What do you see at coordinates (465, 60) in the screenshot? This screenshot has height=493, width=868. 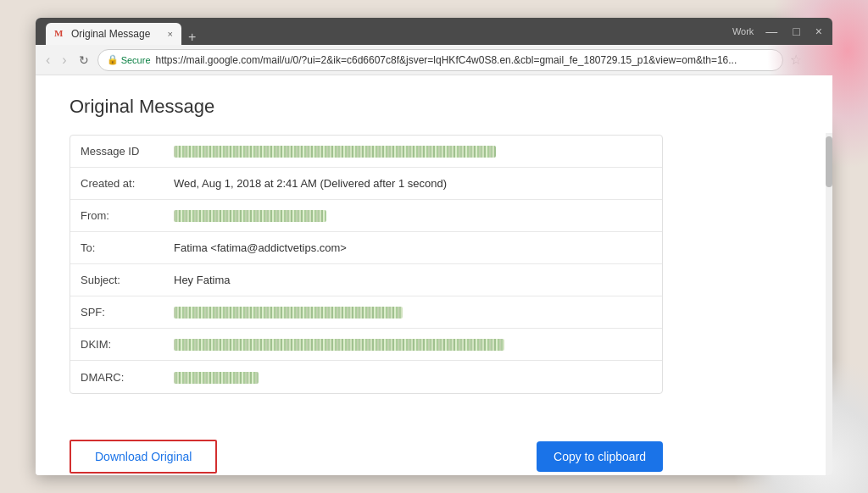 I see `url-text: https://mail.google.com/mail/u/0/?ui=2&i…` at bounding box center [465, 60].